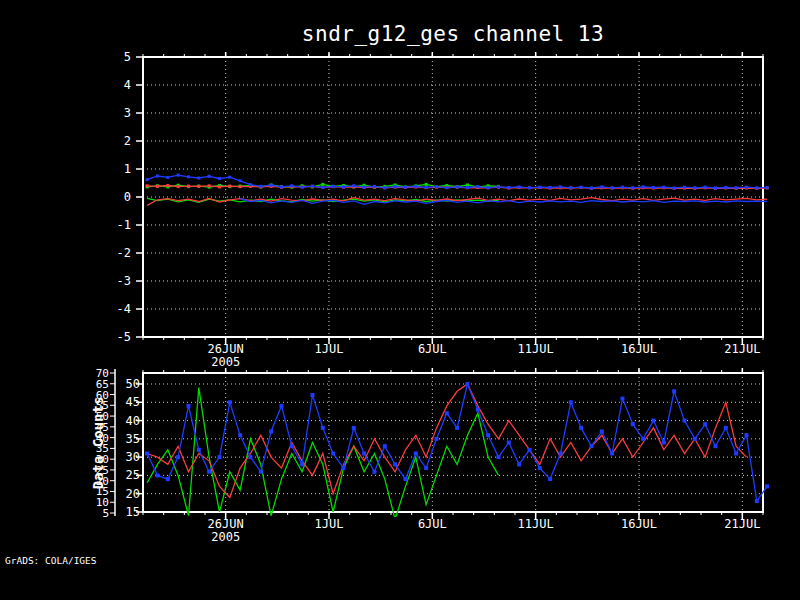 The height and width of the screenshot is (600, 800). I want to click on y-tick-label: 0, so click(128, 197).